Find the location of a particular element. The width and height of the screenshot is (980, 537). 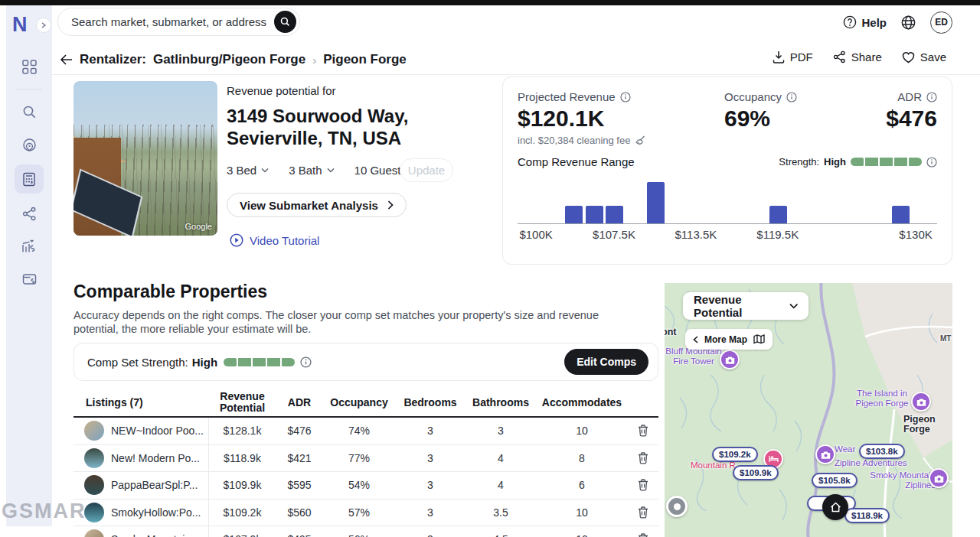

question-circle-icon is located at coordinates (850, 22).